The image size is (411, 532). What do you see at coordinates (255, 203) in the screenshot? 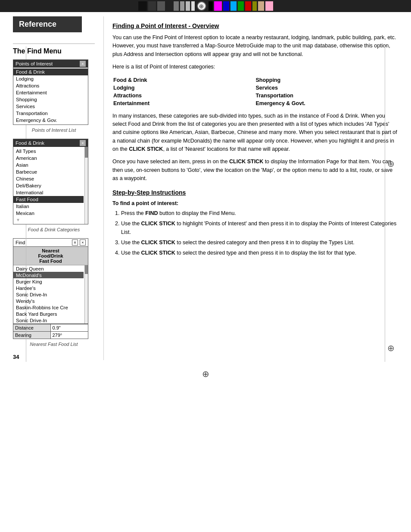
I see `step-intro-text: To find a point of interest:` at bounding box center [255, 203].